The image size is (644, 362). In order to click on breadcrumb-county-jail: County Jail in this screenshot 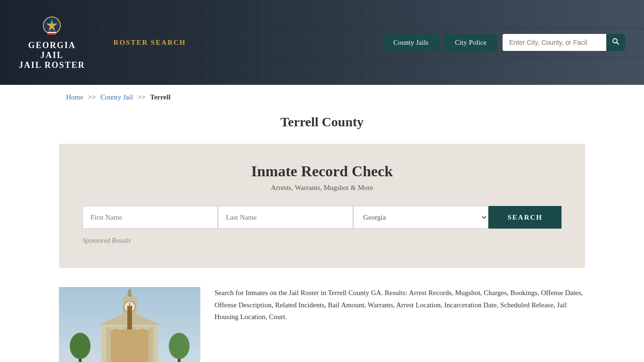, I will do `click(117, 97)`.